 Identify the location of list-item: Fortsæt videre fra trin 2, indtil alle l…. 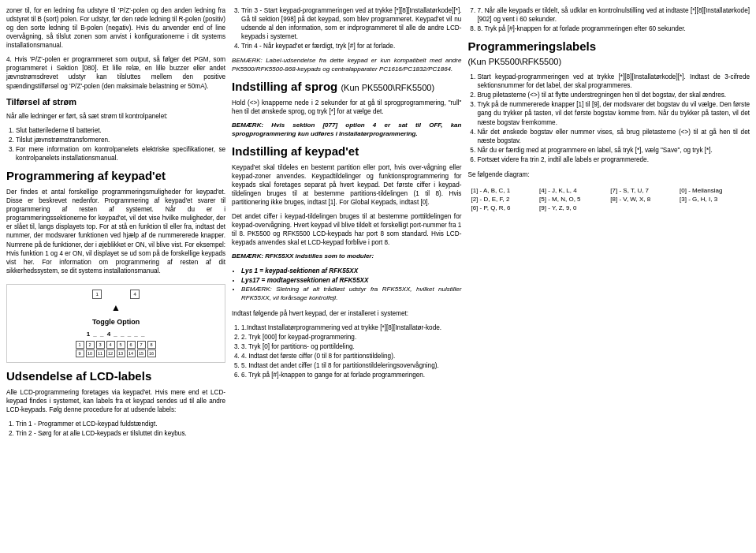
(613, 159).